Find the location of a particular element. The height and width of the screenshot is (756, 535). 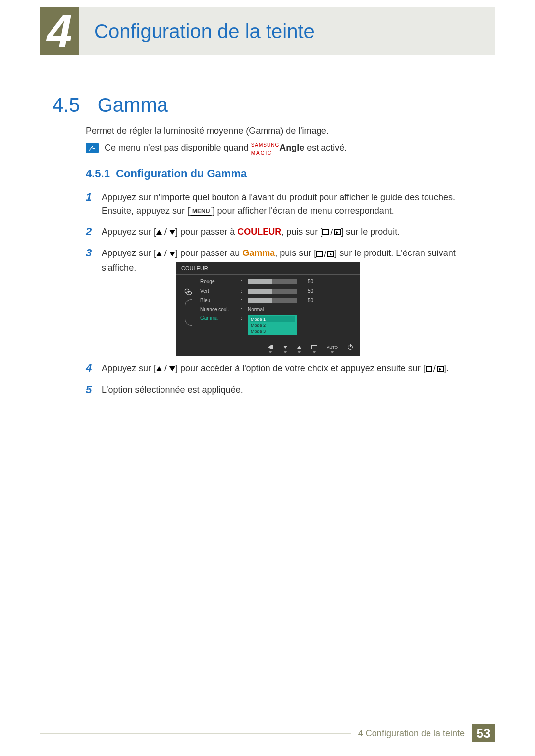

step-text: Appuyez sur [ / ] pour passer à COULEUR,… is located at coordinates (251, 232).